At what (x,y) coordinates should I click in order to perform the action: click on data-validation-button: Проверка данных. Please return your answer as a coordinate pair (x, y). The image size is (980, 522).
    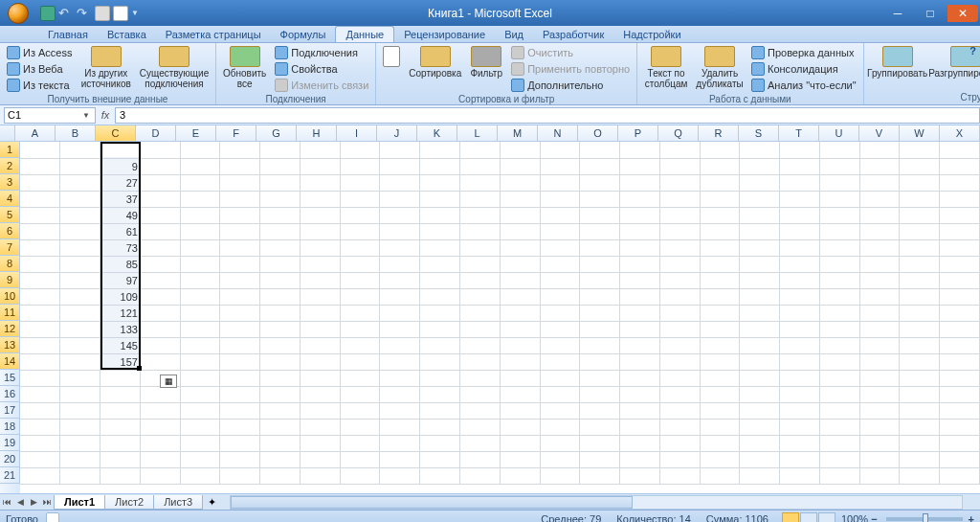
    Looking at the image, I should click on (804, 53).